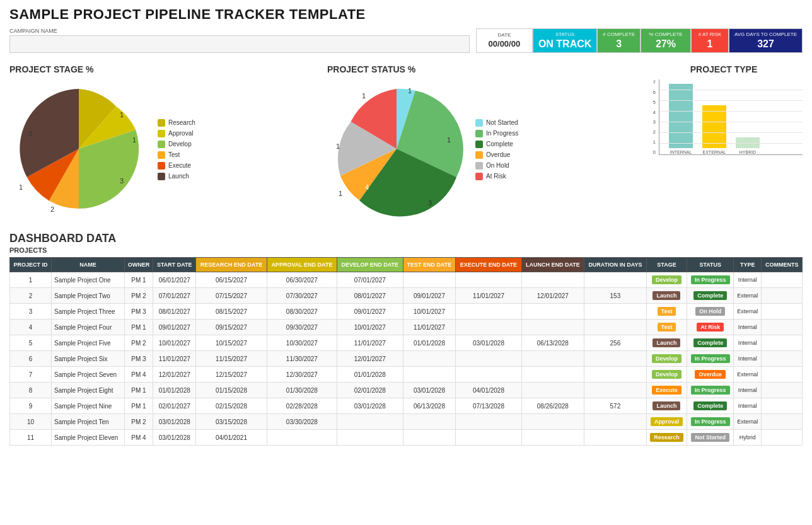 The height and width of the screenshot is (525, 812). I want to click on legend-develop: Develop, so click(177, 144).